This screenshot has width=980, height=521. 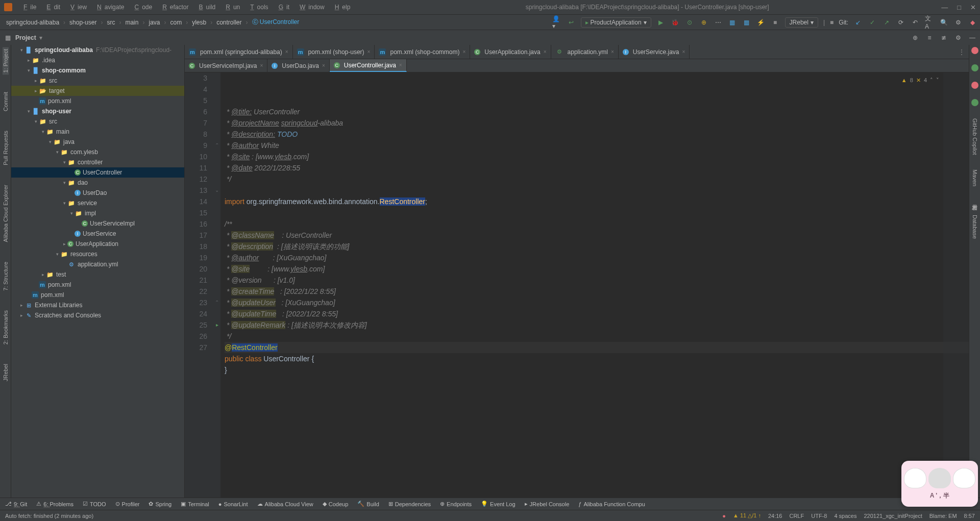 What do you see at coordinates (55, 504) in the screenshot?
I see `bottomtool-6problems: ⚠6: Problems` at bounding box center [55, 504].